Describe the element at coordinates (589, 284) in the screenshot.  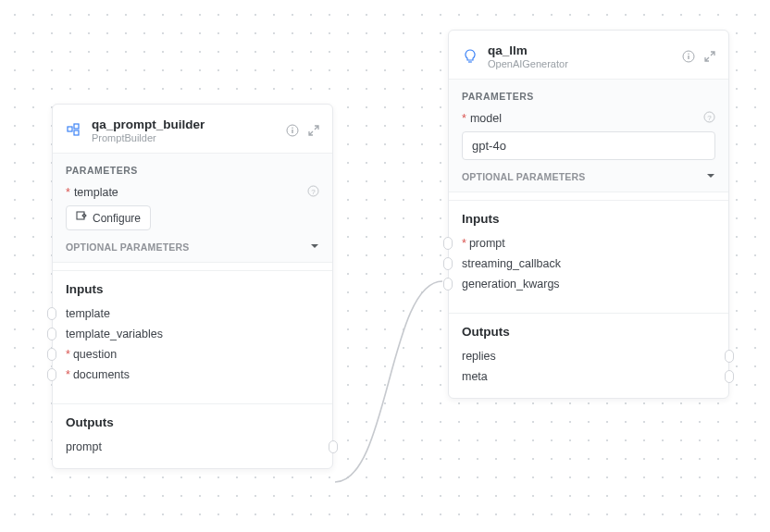
I see `input-generation-kwargs: generation_kwargs` at that location.